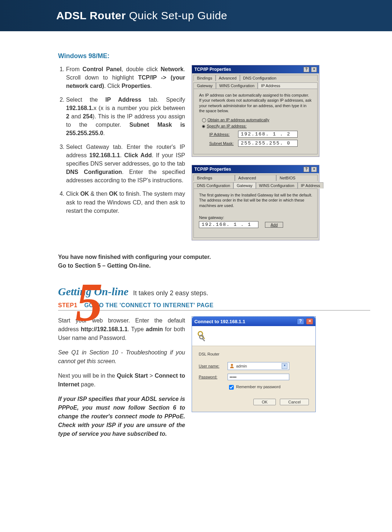 Image resolution: width=392 pixels, height=532 pixels. I want to click on step-rule, so click(214, 310).